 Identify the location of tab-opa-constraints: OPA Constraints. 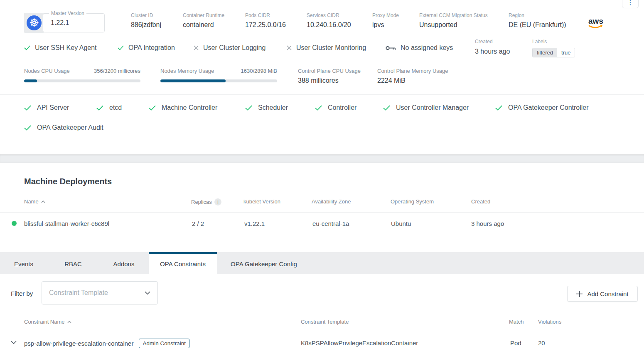
(183, 263).